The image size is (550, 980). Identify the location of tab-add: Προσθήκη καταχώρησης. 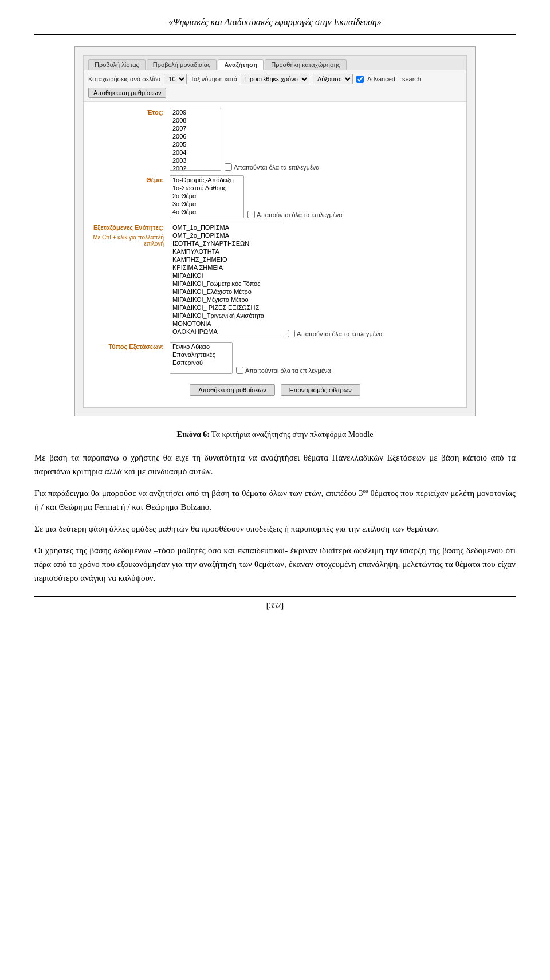
(306, 64).